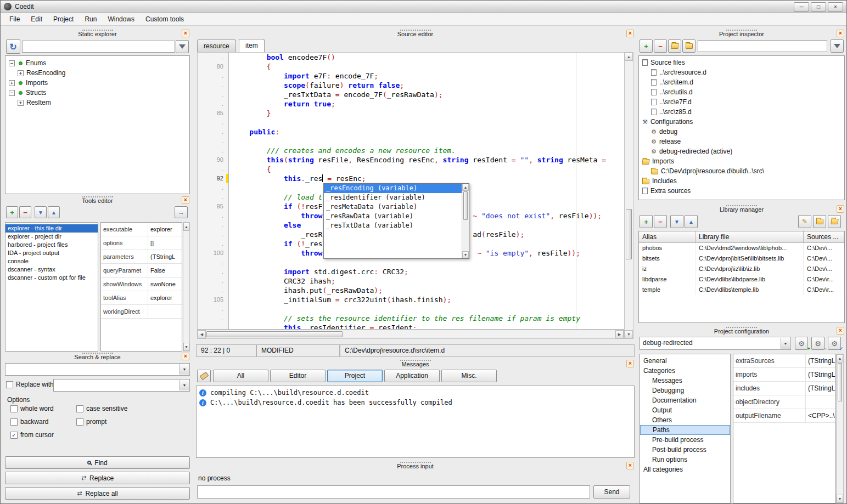 The height and width of the screenshot is (504, 847). Describe the element at coordinates (428, 179) in the screenshot. I see `code-line: this._res = resEnc;` at that location.